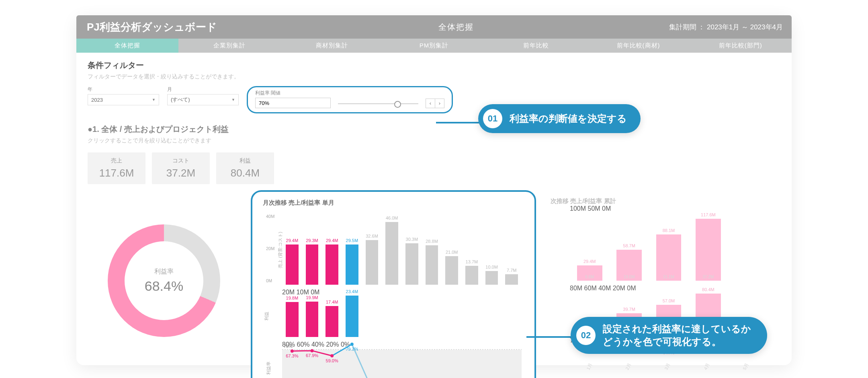 Image resolution: width=868 pixels, height=378 pixels. What do you see at coordinates (551, 337) in the screenshot?
I see `callout-connector` at bounding box center [551, 337].